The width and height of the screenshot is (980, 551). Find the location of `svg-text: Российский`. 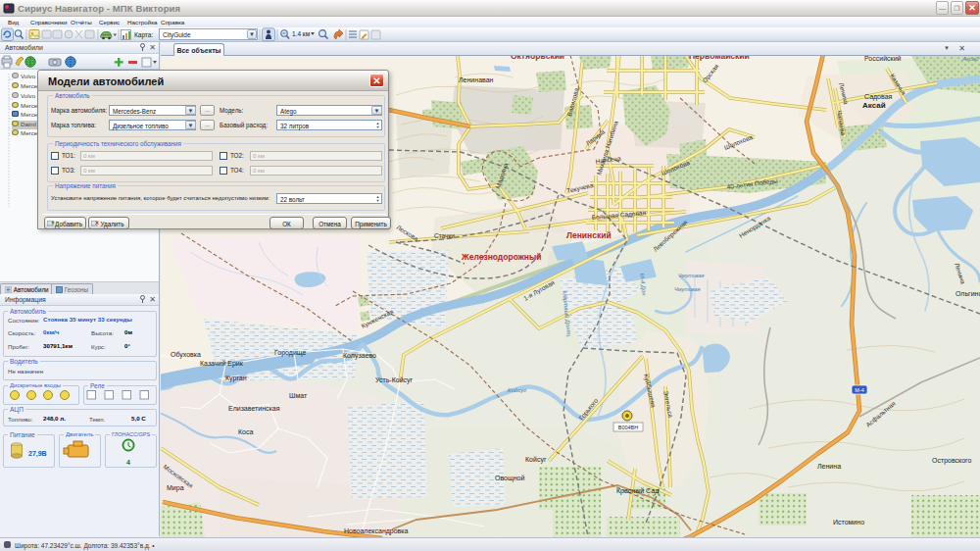

svg-text: Российский is located at coordinates (883, 59).